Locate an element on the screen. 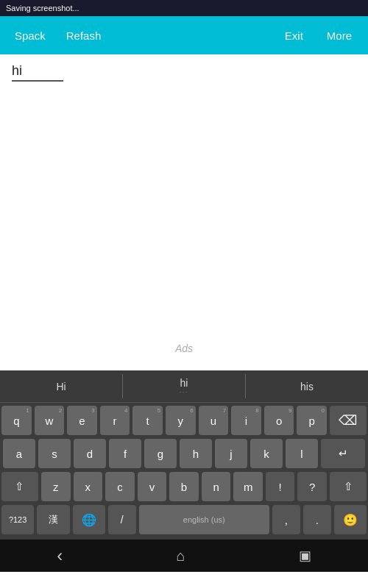  refash-button: Refash is located at coordinates (84, 35).